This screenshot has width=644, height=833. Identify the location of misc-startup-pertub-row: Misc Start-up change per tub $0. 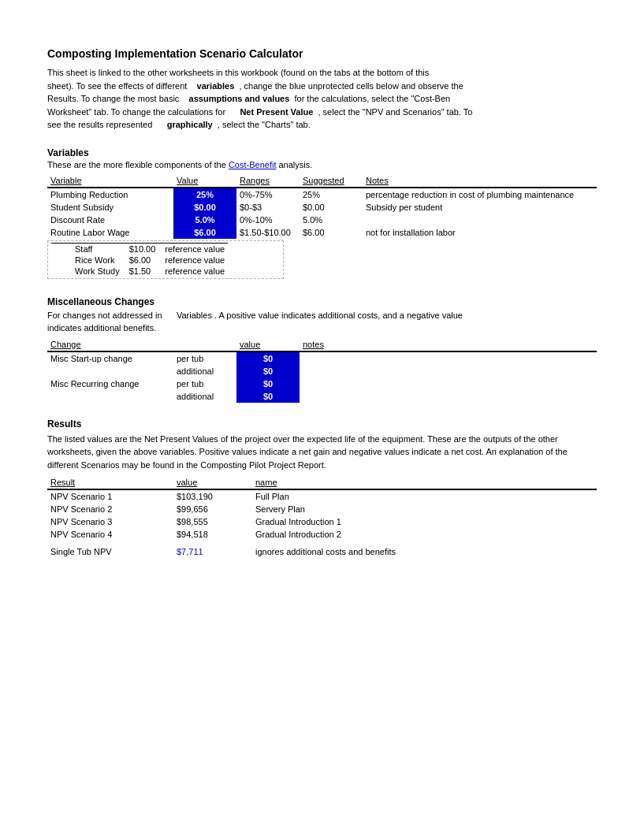
(322, 358).